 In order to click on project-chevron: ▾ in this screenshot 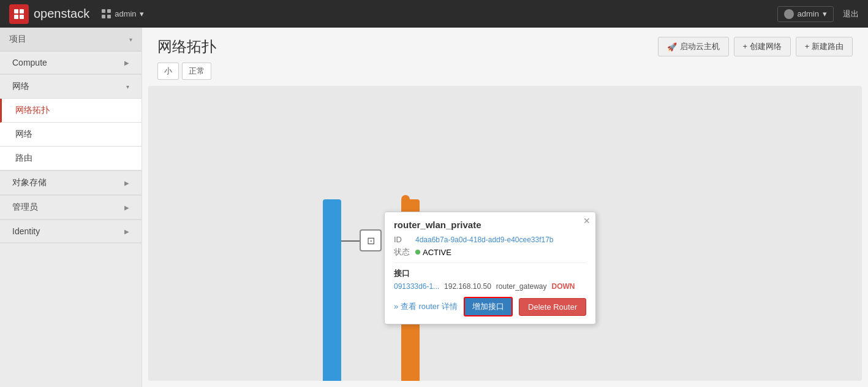, I will do `click(131, 39)`.